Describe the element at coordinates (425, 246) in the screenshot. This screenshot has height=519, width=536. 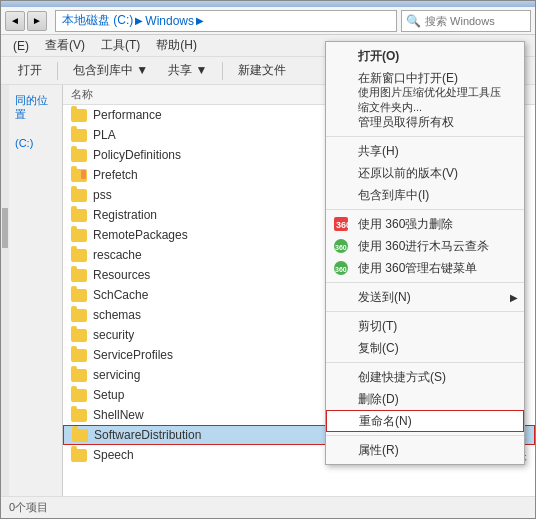
I see `ctx-360-scan: 360 使用 360进行木马云查杀` at that location.